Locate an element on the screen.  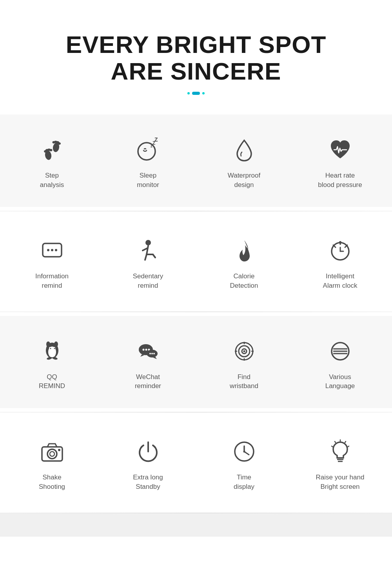
decorative-dots is located at coordinates (196, 93).